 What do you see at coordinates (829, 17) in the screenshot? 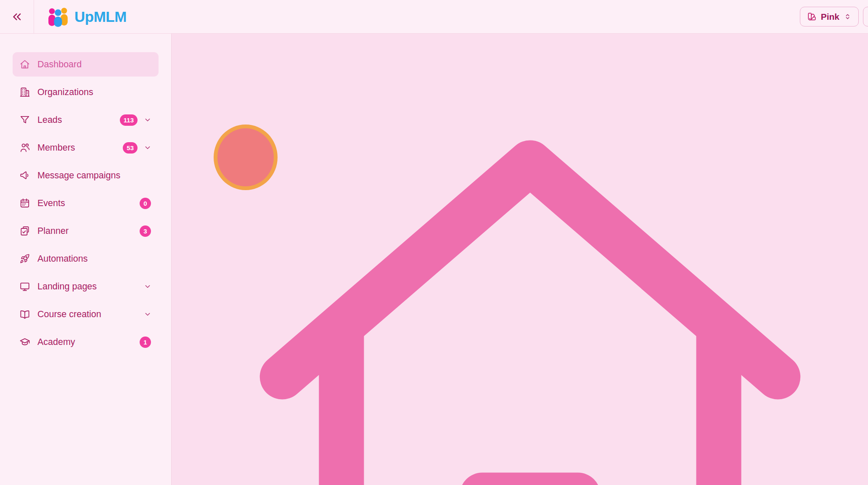
I see `theme-selector-button: Pink` at bounding box center [829, 17].